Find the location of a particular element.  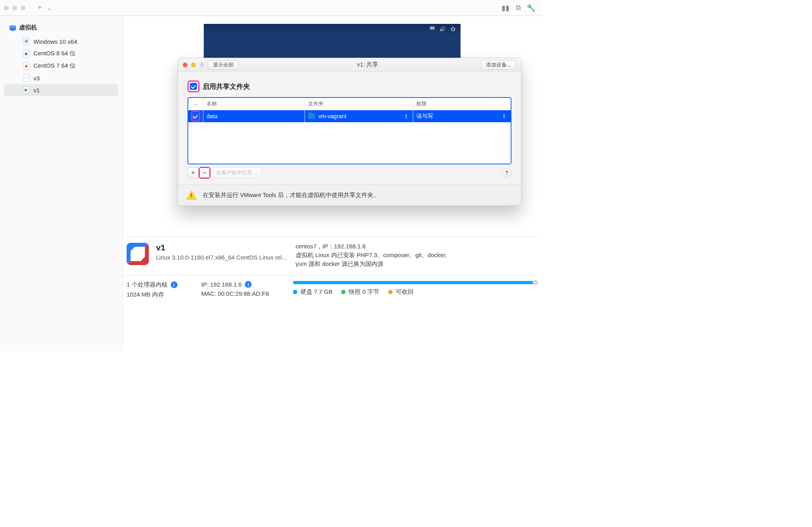

snapshot-button: ⧉ is located at coordinates (518, 8).